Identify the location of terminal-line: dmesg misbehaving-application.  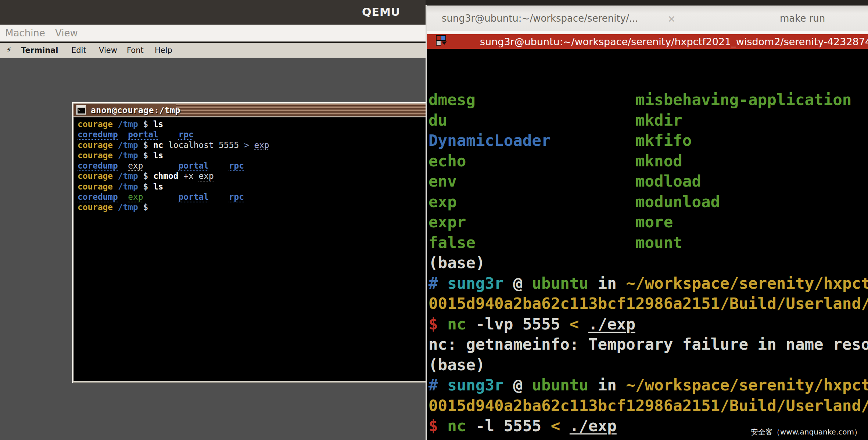
(648, 100).